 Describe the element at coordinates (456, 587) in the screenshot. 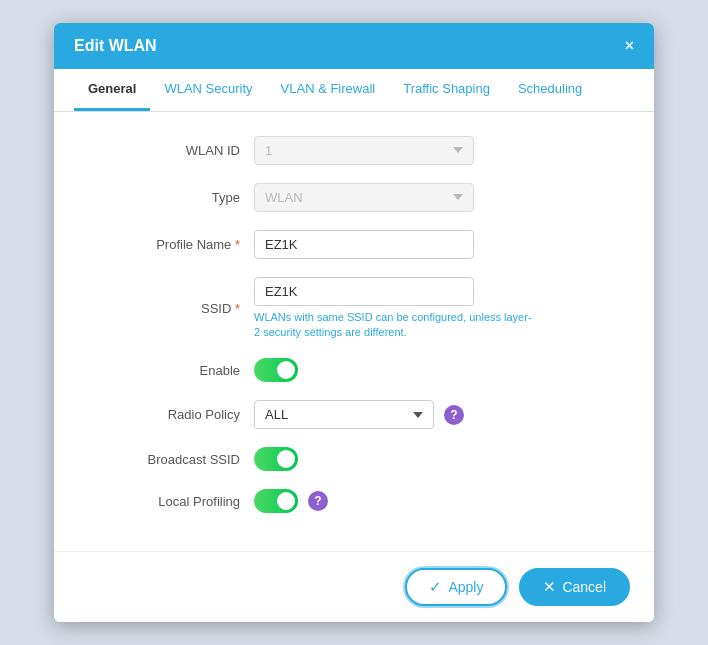

I see `apply-button: ✓ Apply` at that location.